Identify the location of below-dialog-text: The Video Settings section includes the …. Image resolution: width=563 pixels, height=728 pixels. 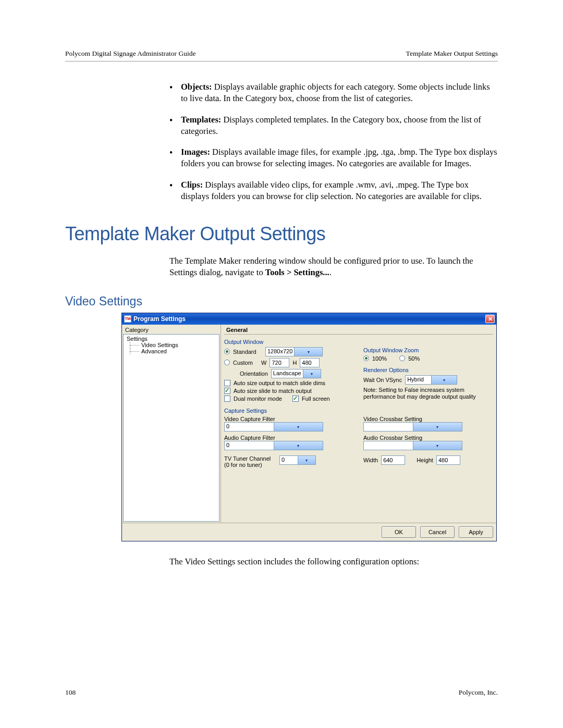
(334, 562).